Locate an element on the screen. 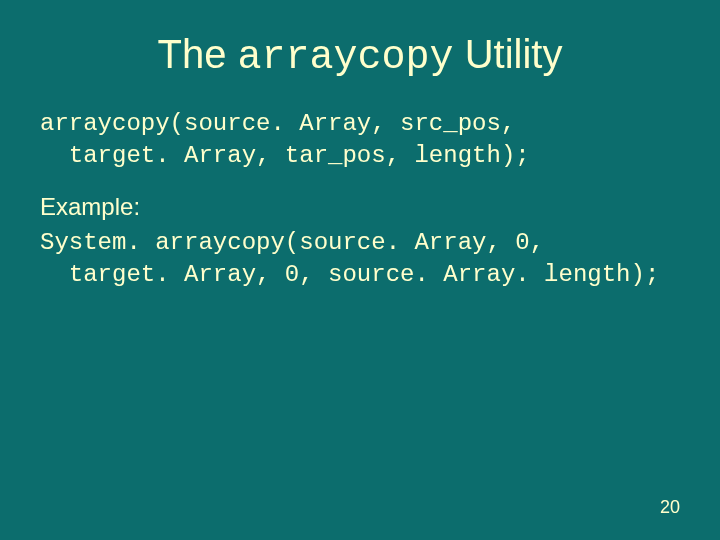 The height and width of the screenshot is (540, 720). code-line: target. Array, tar_pos, length); is located at coordinates (285, 156).